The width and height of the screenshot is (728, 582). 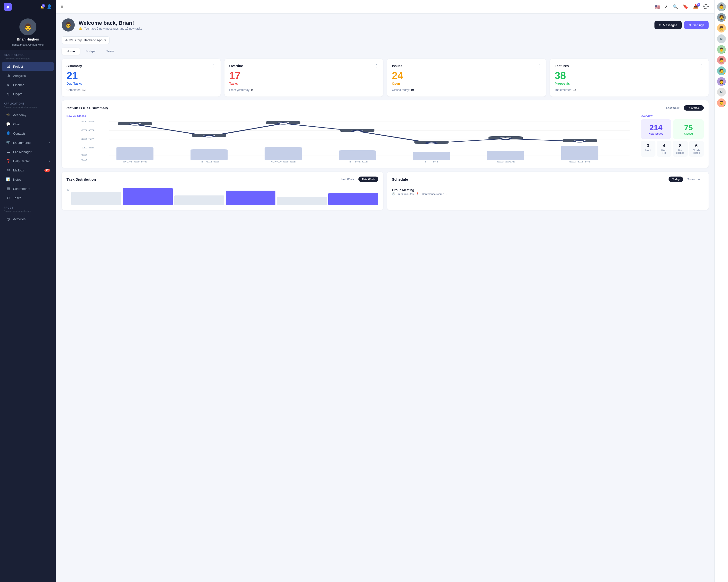 I want to click on sidebar-item-label: Chat, so click(x=16, y=124).